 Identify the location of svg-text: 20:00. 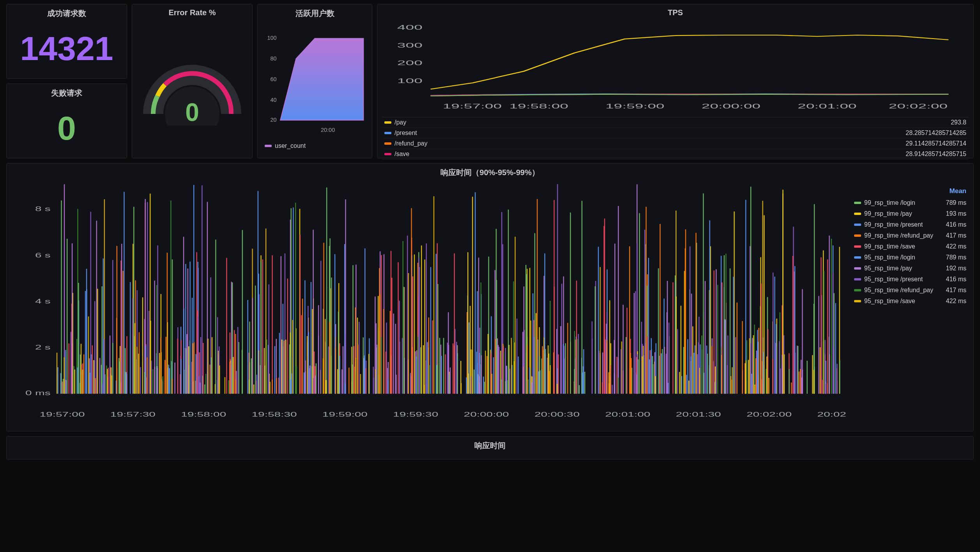
(328, 130).